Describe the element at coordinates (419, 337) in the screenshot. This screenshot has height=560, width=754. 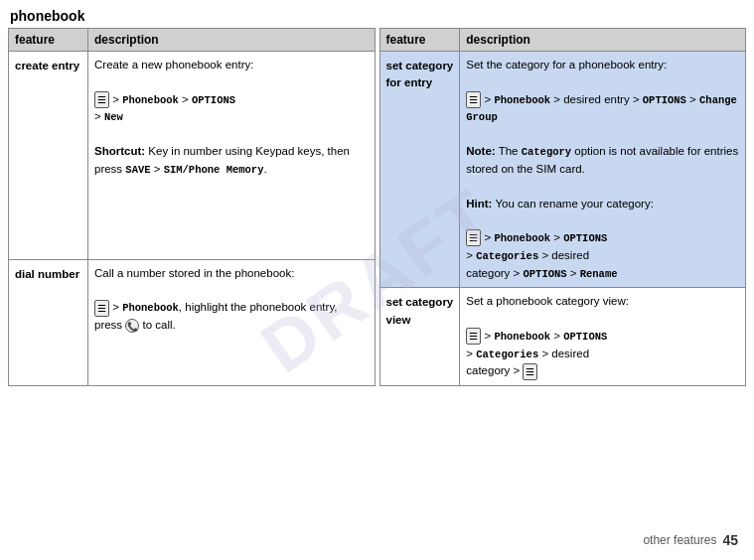
I see `feature-cell: set categoryview` at that location.